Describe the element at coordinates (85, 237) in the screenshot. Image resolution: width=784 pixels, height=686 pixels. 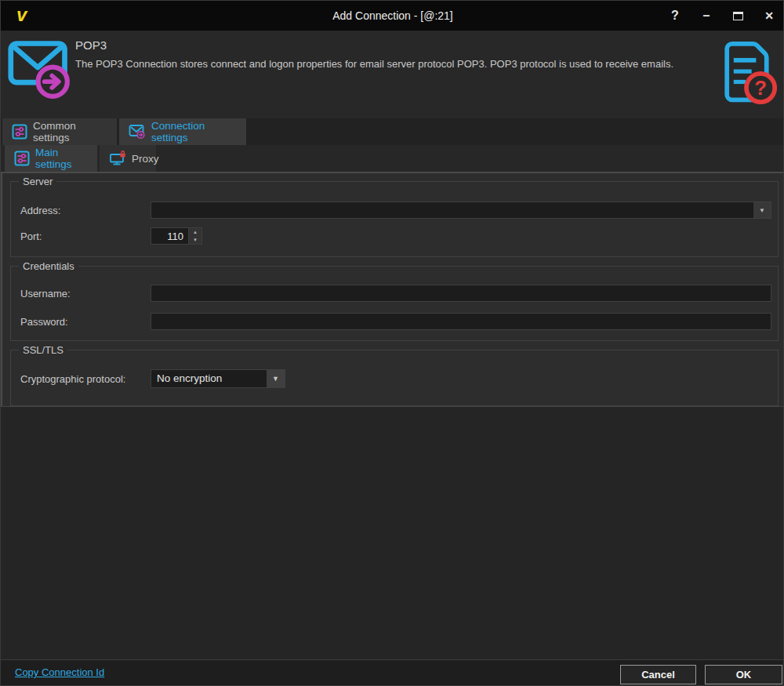
I see `port-label: Port:` at that location.